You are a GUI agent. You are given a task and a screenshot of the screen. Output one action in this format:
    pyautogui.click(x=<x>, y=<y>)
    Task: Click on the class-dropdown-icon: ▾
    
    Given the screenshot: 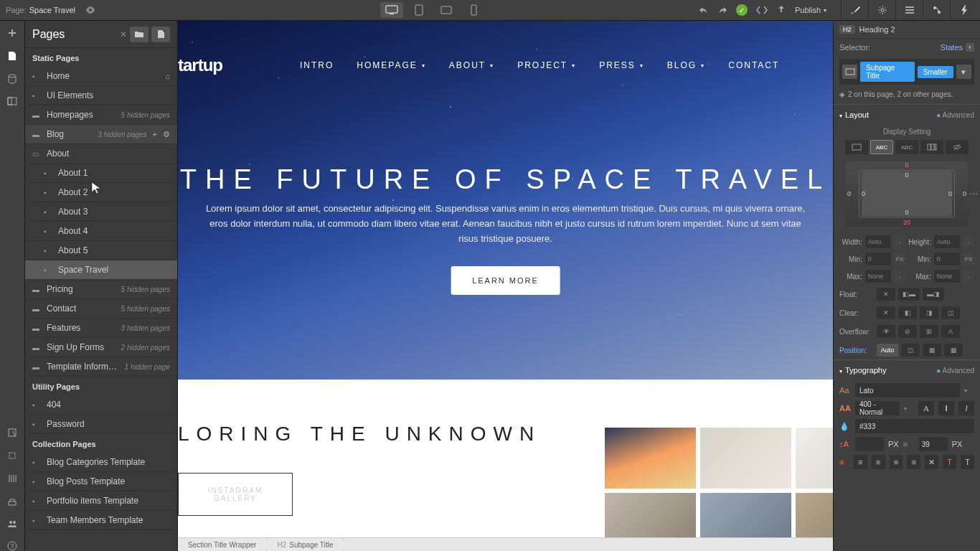 What is the action you would take?
    pyautogui.click(x=964, y=72)
    